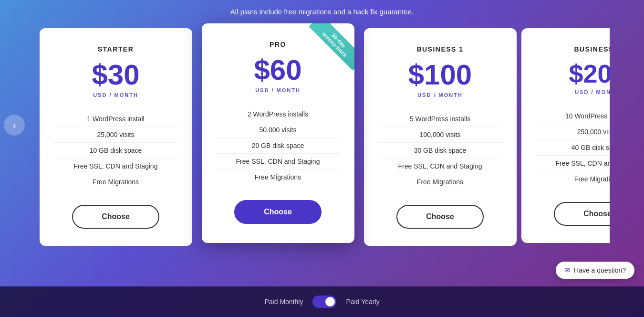  Describe the element at coordinates (278, 130) in the screenshot. I see `pro-feature-1: 50,000 visits` at that location.